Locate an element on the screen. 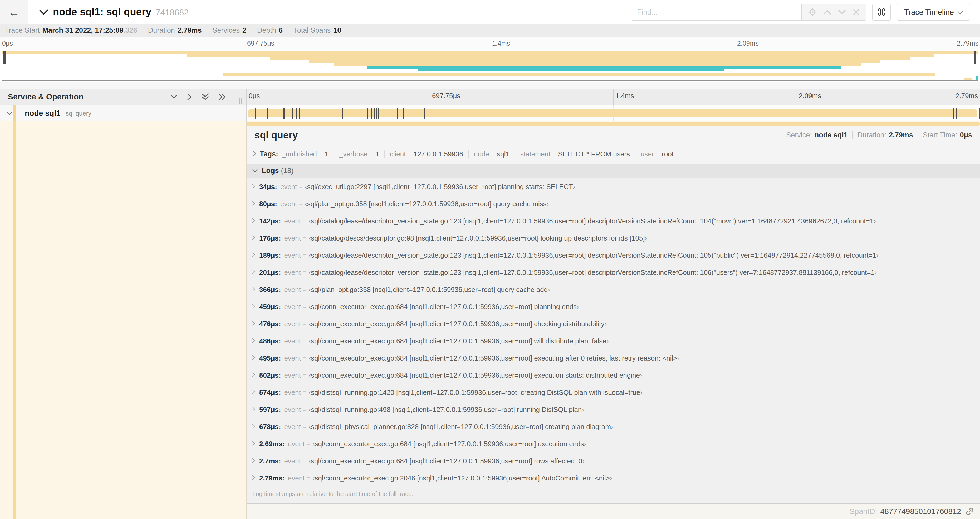  logs-count: (18) is located at coordinates (288, 171).